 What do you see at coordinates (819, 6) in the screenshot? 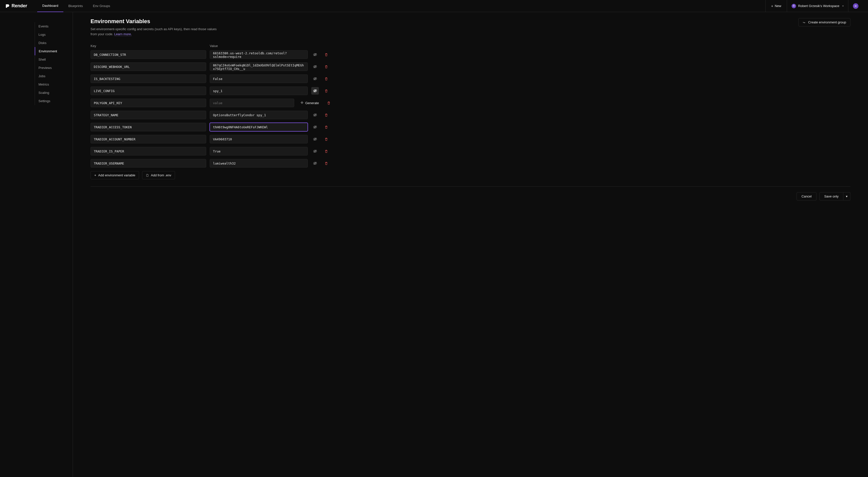
I see `workspace-label: Robert Grzesik's Workspace` at bounding box center [819, 6].